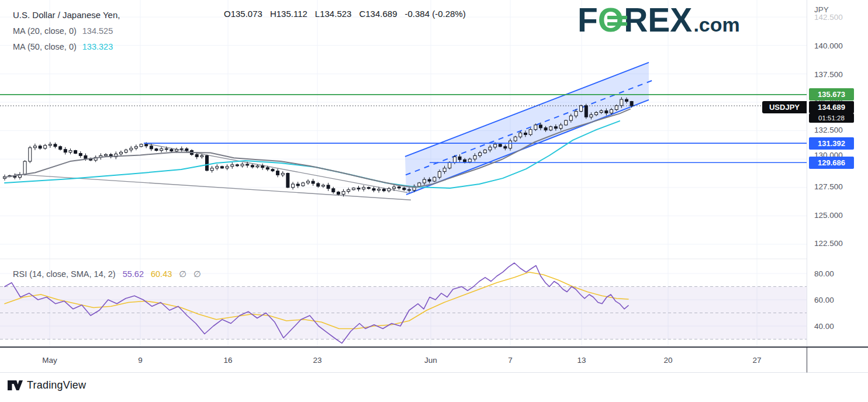 The height and width of the screenshot is (402, 868). Describe the element at coordinates (784, 108) in the screenshot. I see `symbol-price-pill: USDJPY` at that location.